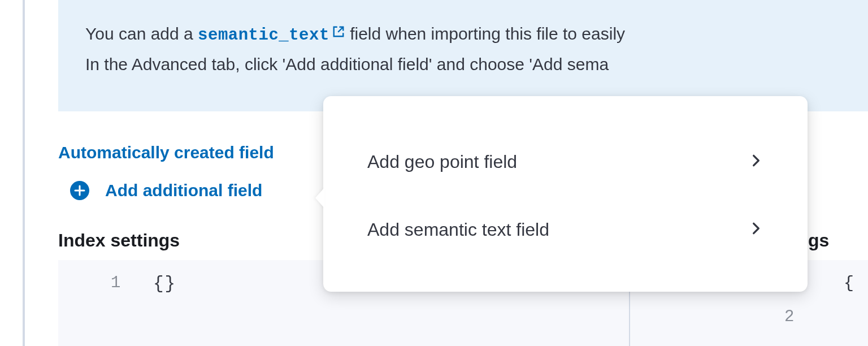  Describe the element at coordinates (338, 34) in the screenshot. I see `external-link-icon` at that location.